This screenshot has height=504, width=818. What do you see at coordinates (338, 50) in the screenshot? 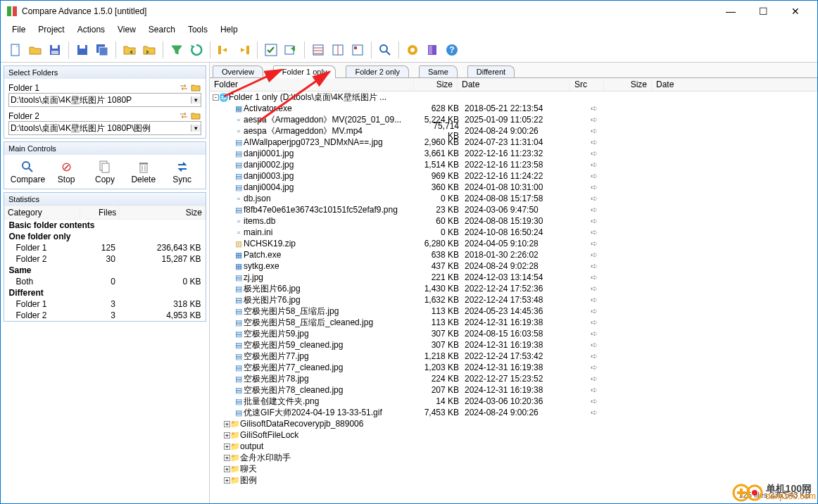
I see `list-2-icon` at bounding box center [338, 50].